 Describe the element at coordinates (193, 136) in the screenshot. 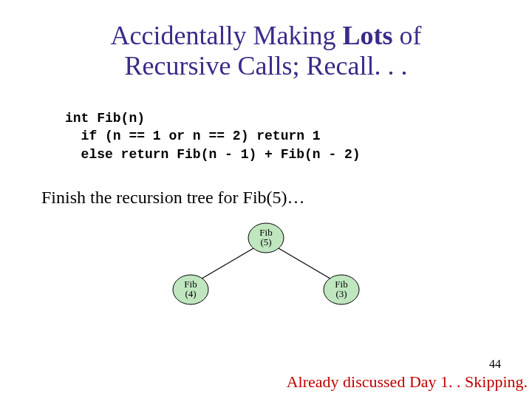

I see `code-line-2: if (n == 1 or n == 2) return 1` at that location.